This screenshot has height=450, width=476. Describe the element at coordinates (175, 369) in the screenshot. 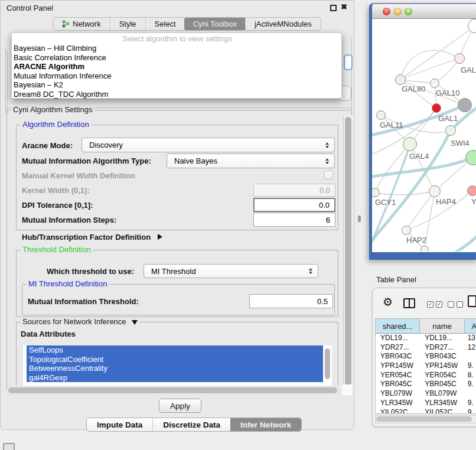

I see `attribute-list-item: BetweennessCentrality` at that location.